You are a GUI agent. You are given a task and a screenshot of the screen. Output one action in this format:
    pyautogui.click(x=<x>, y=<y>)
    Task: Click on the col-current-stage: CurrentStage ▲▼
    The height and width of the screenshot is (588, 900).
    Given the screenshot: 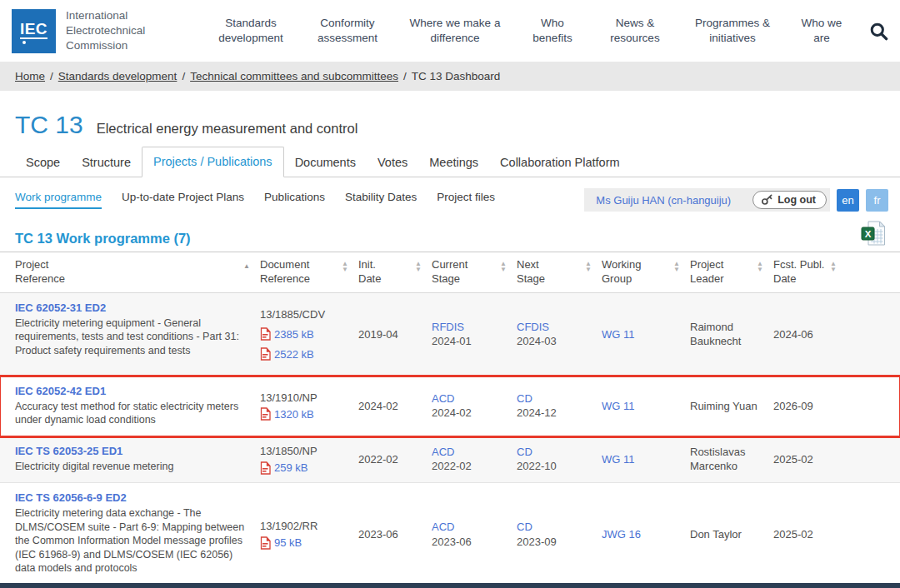 What is the action you would take?
    pyautogui.click(x=474, y=272)
    